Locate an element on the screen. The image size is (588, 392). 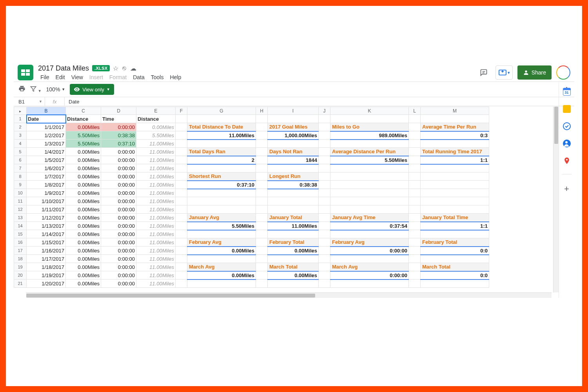
cell-C19: 0.00Miles is located at coordinates (83, 267).